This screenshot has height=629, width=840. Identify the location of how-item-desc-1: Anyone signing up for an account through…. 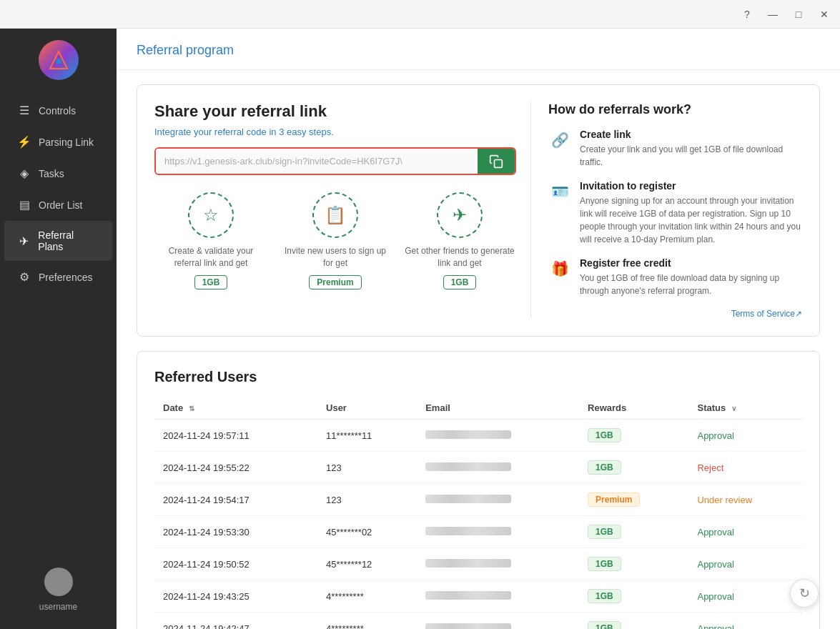
(691, 220).